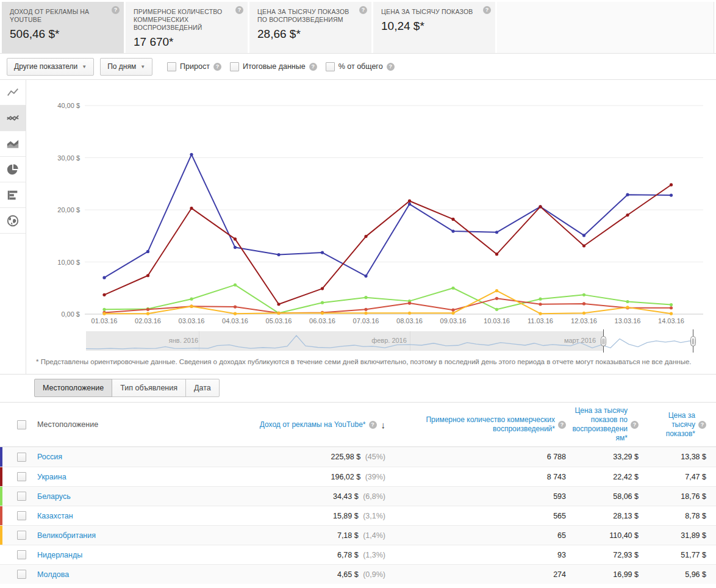 The width and height of the screenshot is (716, 588). Describe the element at coordinates (22, 425) in the screenshot. I see `select-all-checkbox` at that location.